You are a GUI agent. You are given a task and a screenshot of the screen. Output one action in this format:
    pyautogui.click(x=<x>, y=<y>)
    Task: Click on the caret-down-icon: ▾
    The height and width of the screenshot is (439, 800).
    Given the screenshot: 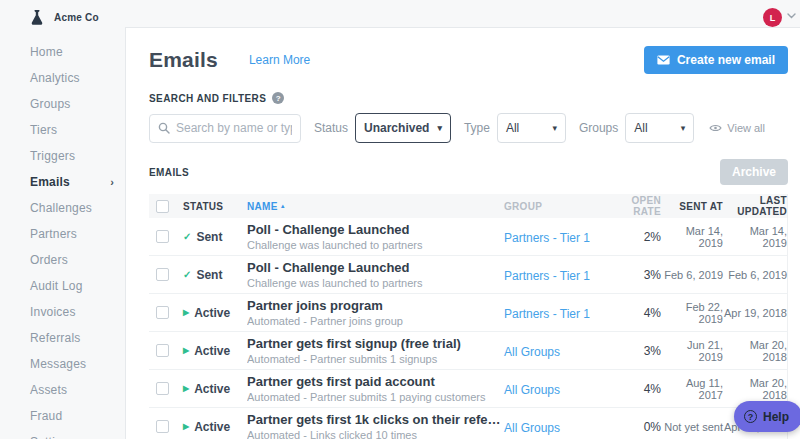 What is the action you would take?
    pyautogui.click(x=440, y=128)
    